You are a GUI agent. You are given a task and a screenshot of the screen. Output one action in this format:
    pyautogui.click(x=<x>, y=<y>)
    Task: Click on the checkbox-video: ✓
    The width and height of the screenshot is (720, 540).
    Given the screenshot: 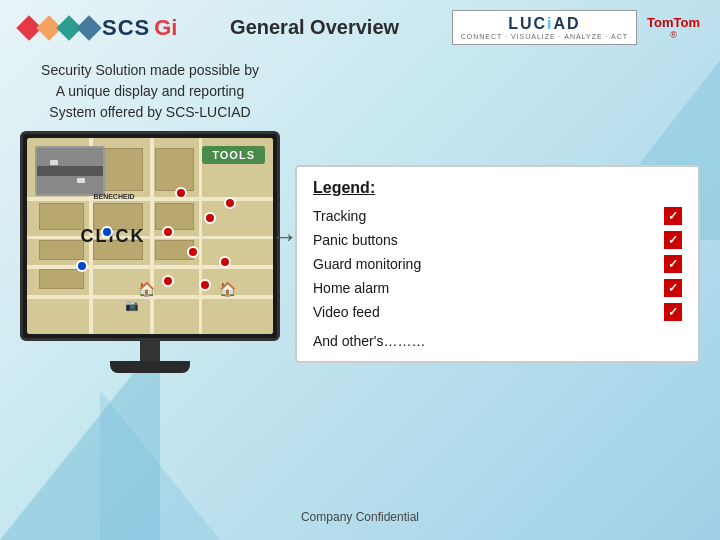 What is the action you would take?
    pyautogui.click(x=673, y=312)
    